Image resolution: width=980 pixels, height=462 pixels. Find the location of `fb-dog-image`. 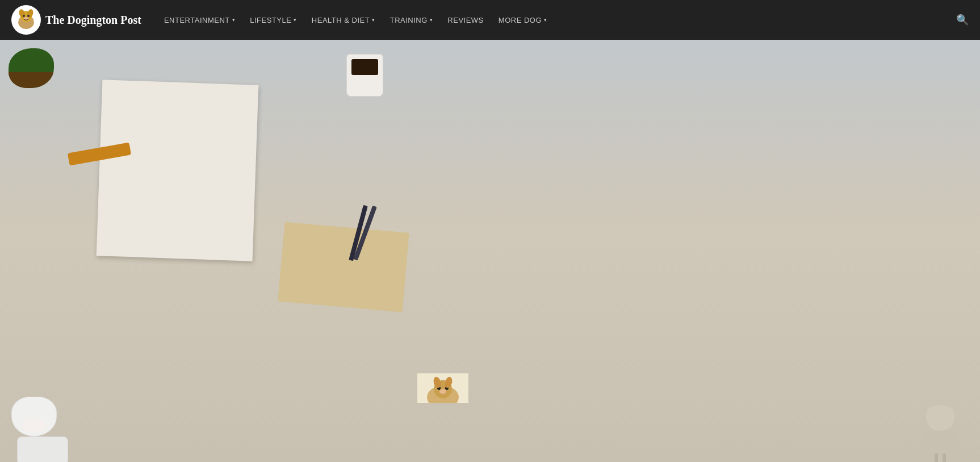

fb-dog-image is located at coordinates (443, 389).